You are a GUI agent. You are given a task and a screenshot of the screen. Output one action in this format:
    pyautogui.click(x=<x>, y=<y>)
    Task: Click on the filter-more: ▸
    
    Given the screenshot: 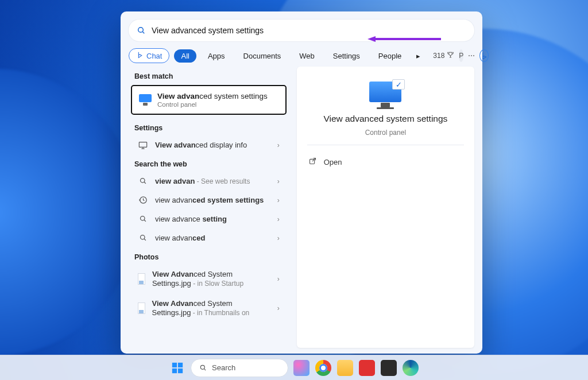 What is the action you would take?
    pyautogui.click(x=418, y=56)
    